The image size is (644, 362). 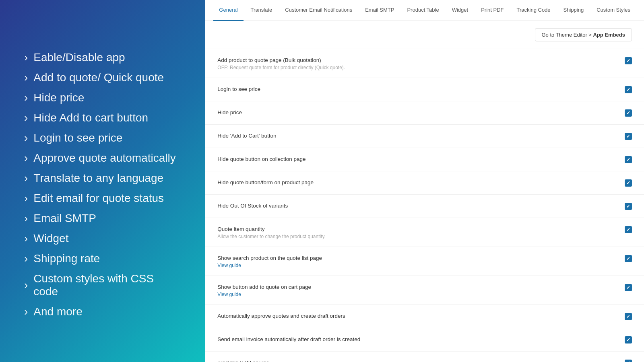 I want to click on label-send_email_invoice: Send email invoice automatically after d…, so click(x=421, y=339).